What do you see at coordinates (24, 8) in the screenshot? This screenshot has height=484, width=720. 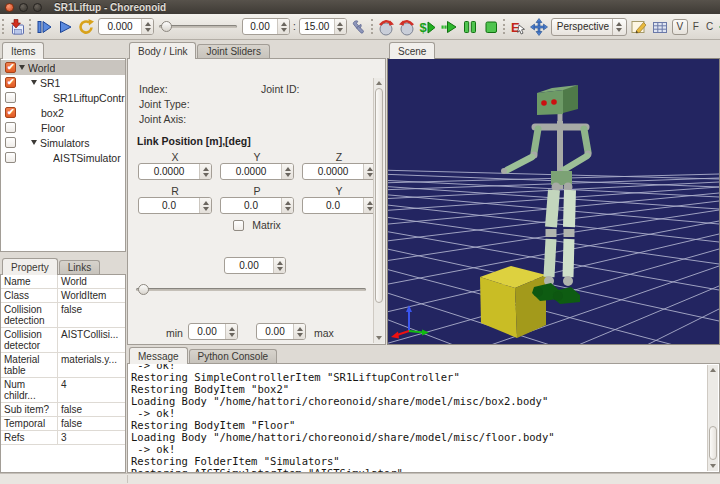 I see `minimize-button` at bounding box center [24, 8].